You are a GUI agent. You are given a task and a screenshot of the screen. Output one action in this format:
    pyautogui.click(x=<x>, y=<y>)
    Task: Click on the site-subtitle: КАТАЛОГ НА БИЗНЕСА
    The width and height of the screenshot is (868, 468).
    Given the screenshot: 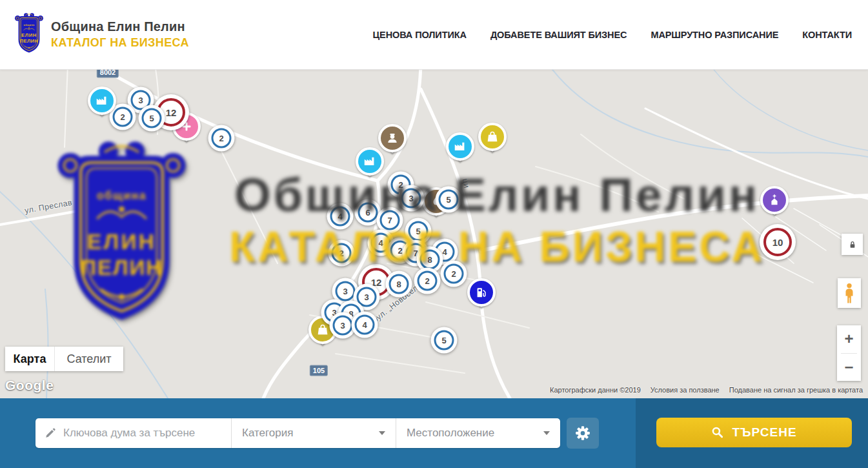 What is the action you would take?
    pyautogui.click(x=120, y=43)
    